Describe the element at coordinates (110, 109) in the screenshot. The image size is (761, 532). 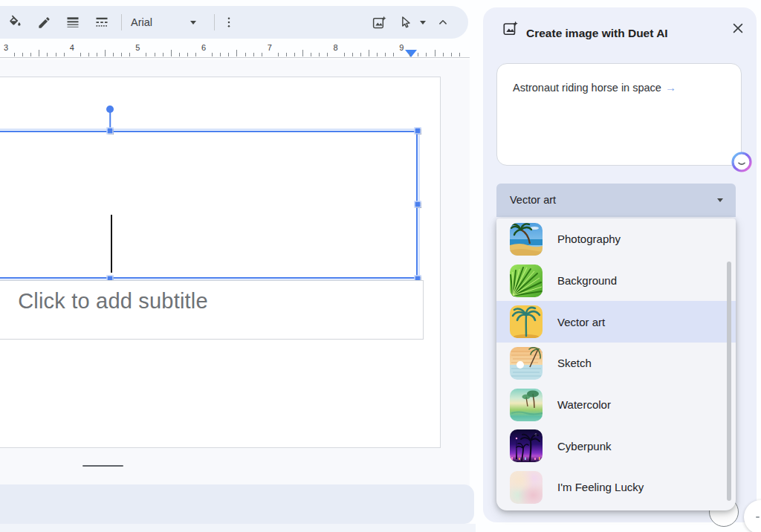
I see `rotation-handle` at that location.